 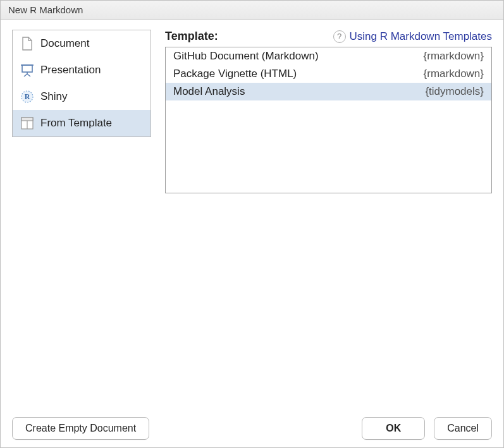 What do you see at coordinates (82, 83) in the screenshot?
I see `category-sidebar: Document Presentation` at bounding box center [82, 83].